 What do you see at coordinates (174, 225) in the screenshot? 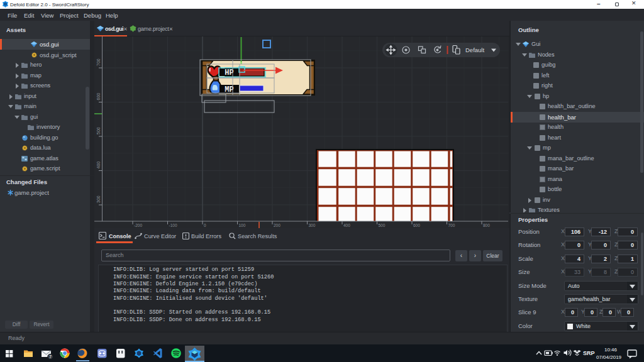
I see `svg-text: -100` at bounding box center [174, 225].